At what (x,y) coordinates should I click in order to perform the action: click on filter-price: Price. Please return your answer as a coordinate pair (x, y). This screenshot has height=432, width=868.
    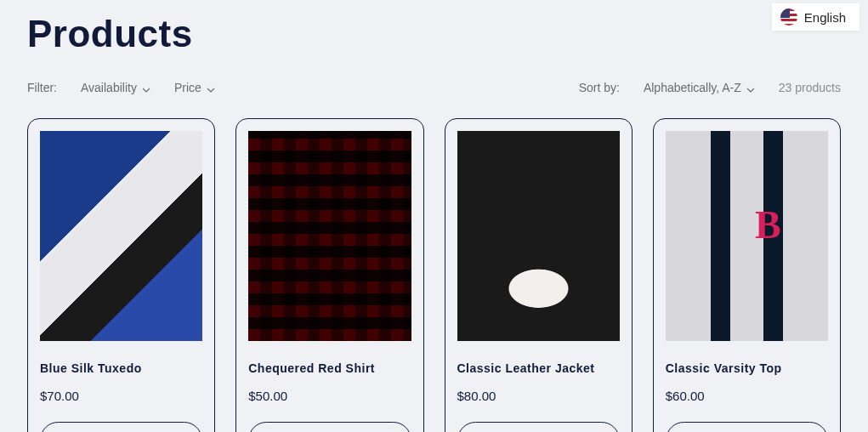
    Looking at the image, I should click on (195, 88).